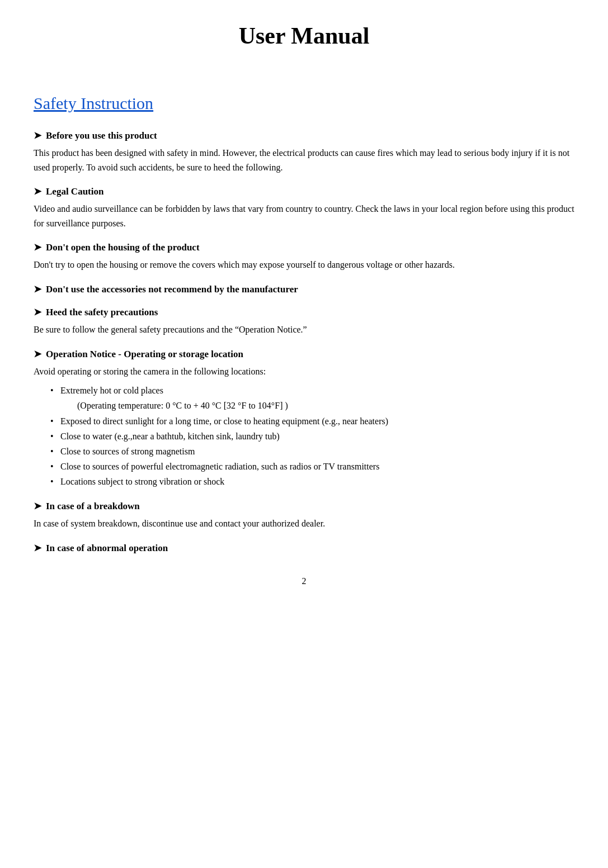 The image size is (608, 868). What do you see at coordinates (304, 322) in the screenshot?
I see `section-heed-safety: ➤ Heed the safety precautions Be sure to…` at bounding box center [304, 322].